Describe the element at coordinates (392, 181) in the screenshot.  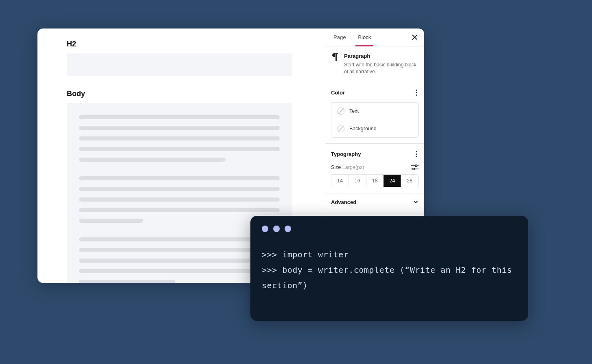
I see `size-option-24: 24` at that location.